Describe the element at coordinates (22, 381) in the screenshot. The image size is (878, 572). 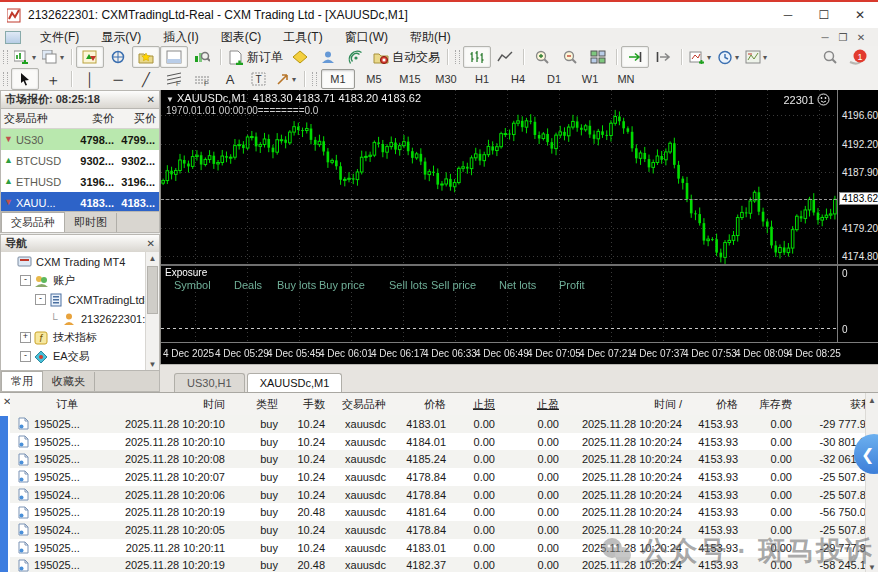
I see `navigator-tab-常用: 常用` at that location.